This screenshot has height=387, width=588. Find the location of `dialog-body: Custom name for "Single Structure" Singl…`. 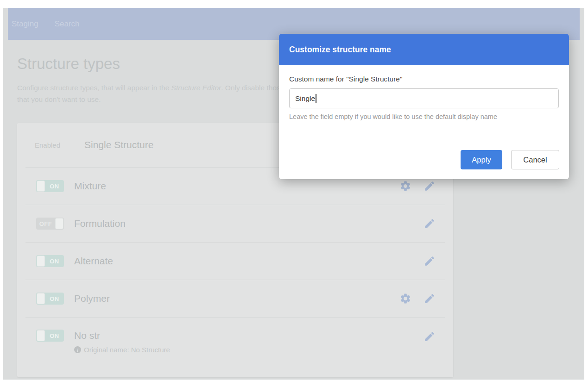

dialog-body: Custom name for "Single Structure" Singl… is located at coordinates (424, 103).